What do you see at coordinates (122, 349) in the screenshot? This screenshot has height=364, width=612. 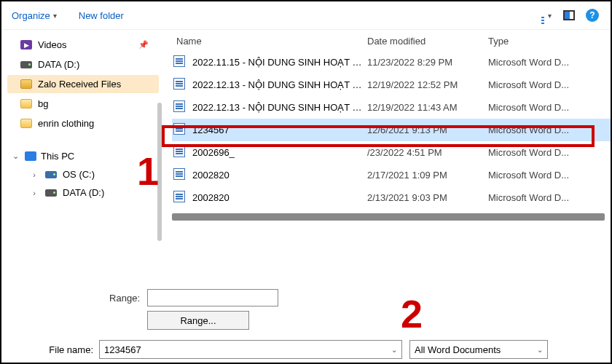 I see `file-name-value: 1234567` at bounding box center [122, 349].